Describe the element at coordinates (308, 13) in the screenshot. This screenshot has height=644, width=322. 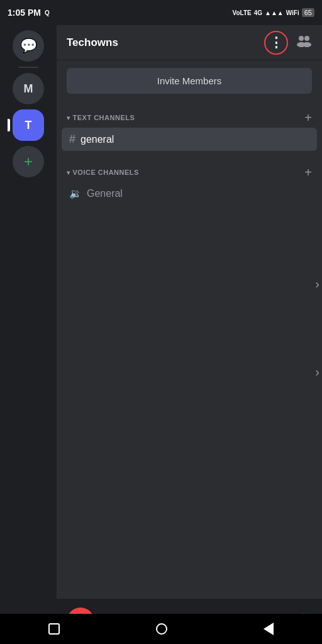
I see `battery-icon: 65` at that location.